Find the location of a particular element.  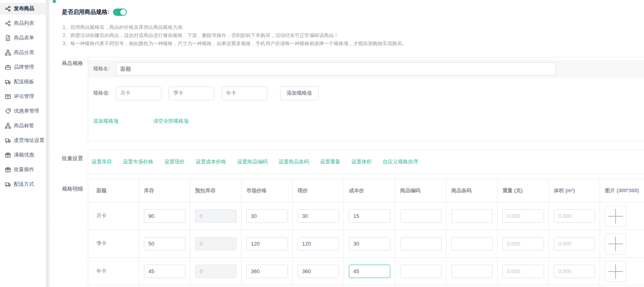

spec-enable-toggle is located at coordinates (120, 12).